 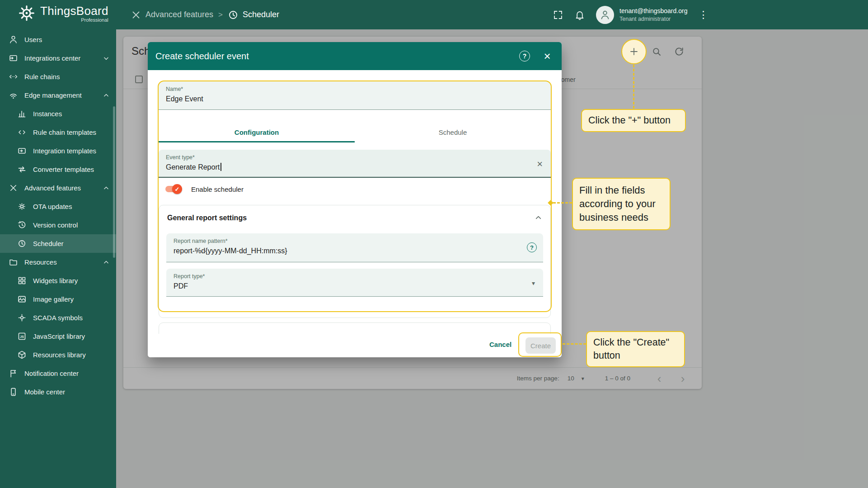 What do you see at coordinates (633, 87) in the screenshot?
I see `annotation-dashed-line-vertical` at bounding box center [633, 87].